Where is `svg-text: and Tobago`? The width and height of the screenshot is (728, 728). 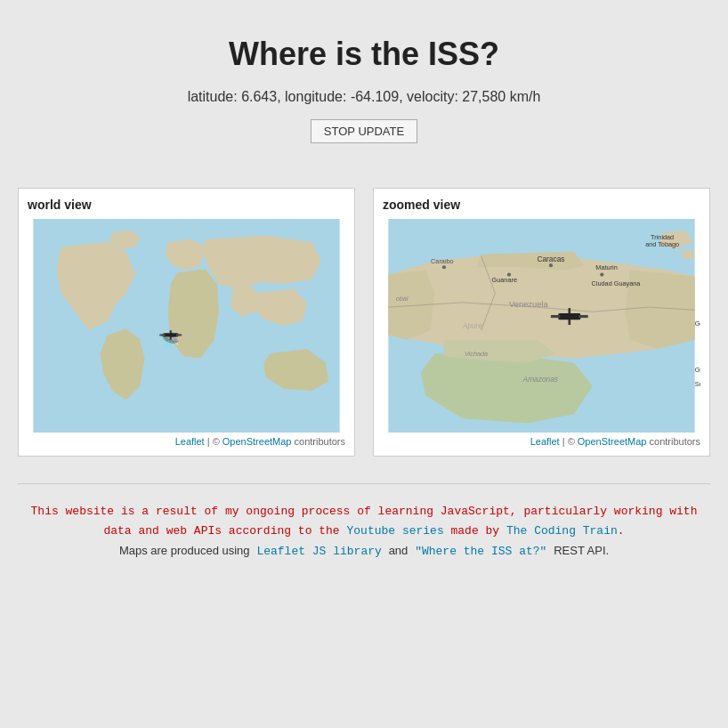
svg-text: and Tobago is located at coordinates (662, 244).